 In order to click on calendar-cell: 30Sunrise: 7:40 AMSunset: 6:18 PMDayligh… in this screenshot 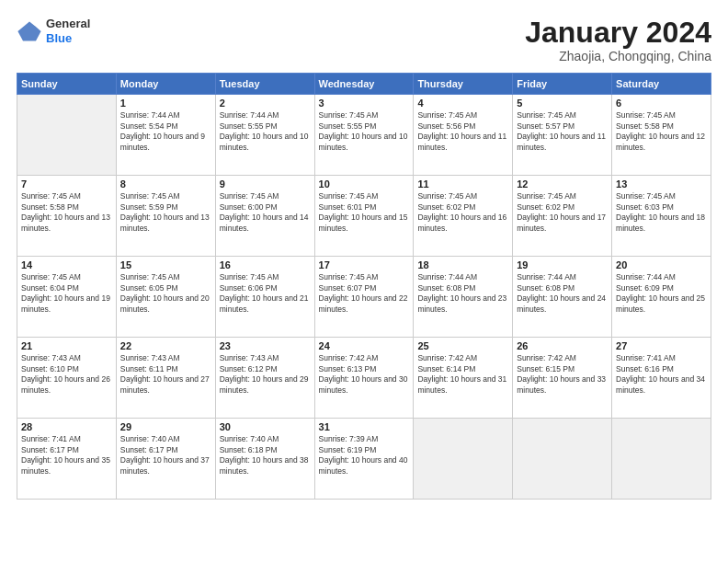, I will do `click(265, 459)`.